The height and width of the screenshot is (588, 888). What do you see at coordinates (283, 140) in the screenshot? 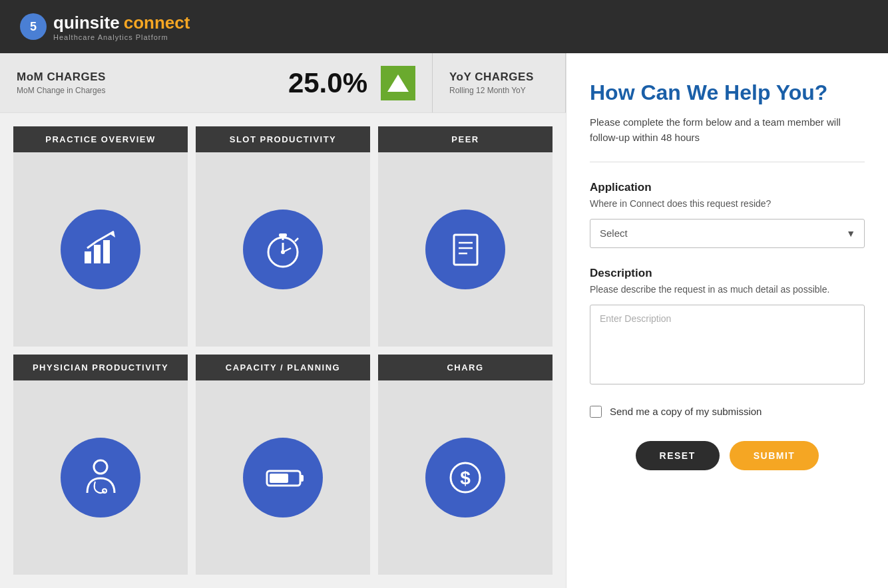
I see `slot-productivity-header: SLOT PRODUCTIVITY` at bounding box center [283, 140].